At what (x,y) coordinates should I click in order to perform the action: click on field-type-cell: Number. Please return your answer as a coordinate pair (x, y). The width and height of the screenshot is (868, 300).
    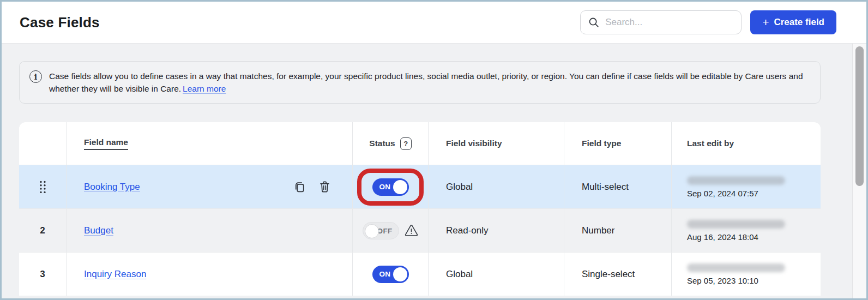
    Looking at the image, I should click on (618, 230).